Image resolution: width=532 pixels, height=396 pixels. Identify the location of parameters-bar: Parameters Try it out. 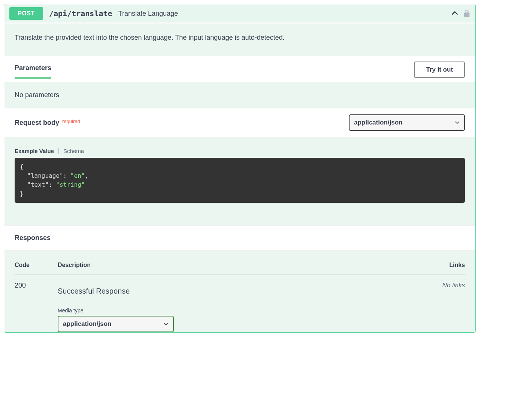
(240, 69).